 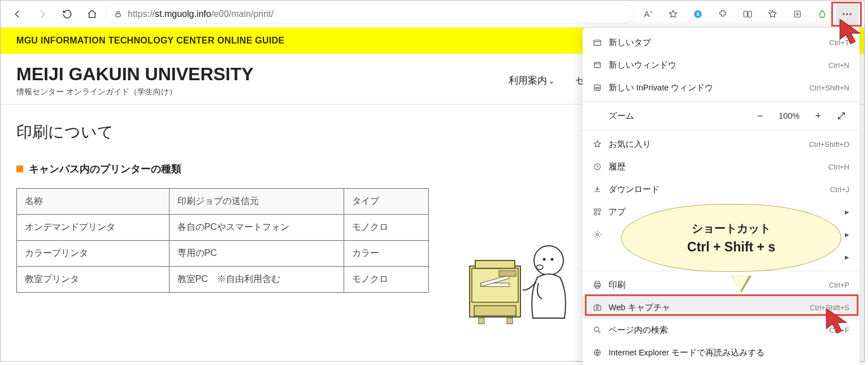 What do you see at coordinates (830, 88) in the screenshot?
I see `menu-shortcut: Ctrl+Shift+N` at bounding box center [830, 88].